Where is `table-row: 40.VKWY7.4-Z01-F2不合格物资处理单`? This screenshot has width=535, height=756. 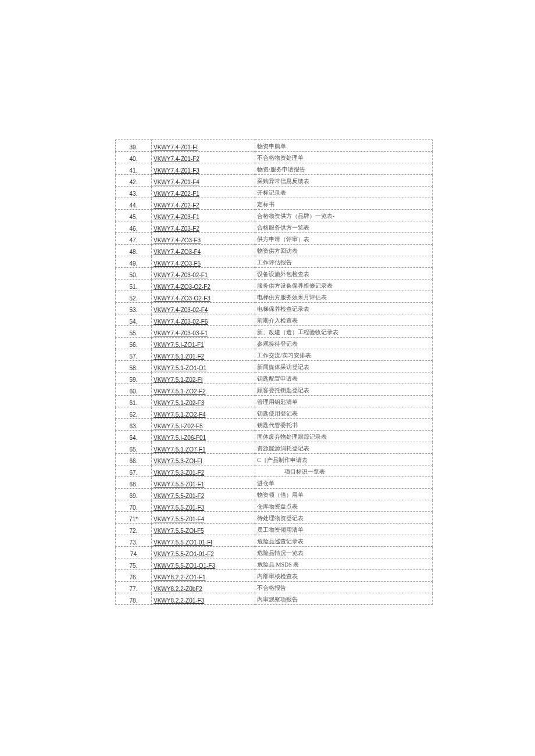 table-row: 40.VKWY7.4-Z01-F2不合格物资处理单 is located at coordinates (274, 157).